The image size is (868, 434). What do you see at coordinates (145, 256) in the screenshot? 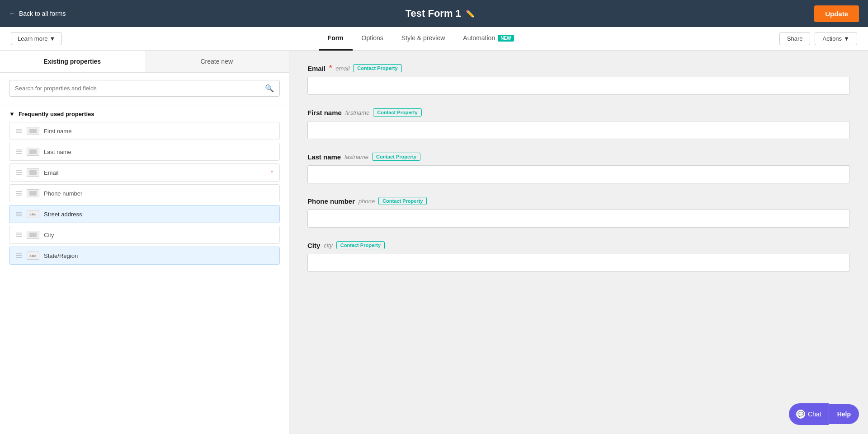
I see `list-item: abc State/Region` at bounding box center [145, 256].